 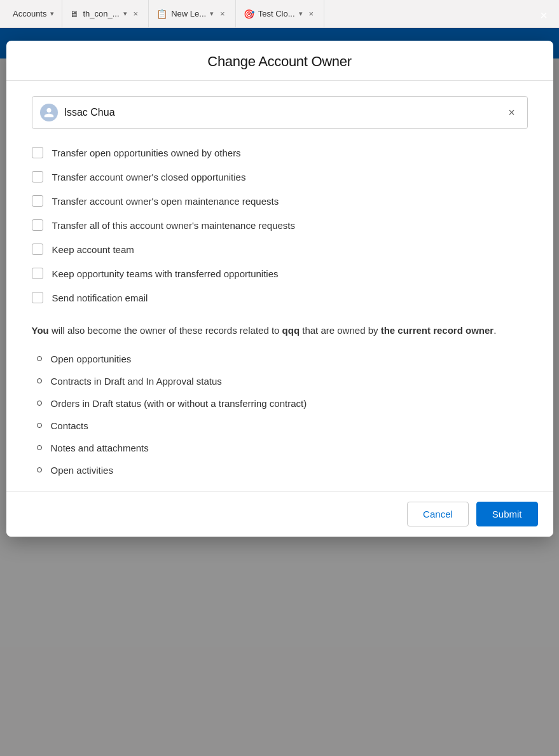 I want to click on info-highlight: qqq, so click(x=291, y=331).